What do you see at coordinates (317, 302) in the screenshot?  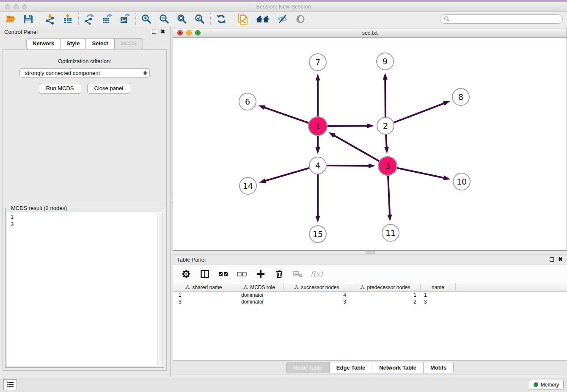 I see `cell-successor-nodes: 3` at bounding box center [317, 302].